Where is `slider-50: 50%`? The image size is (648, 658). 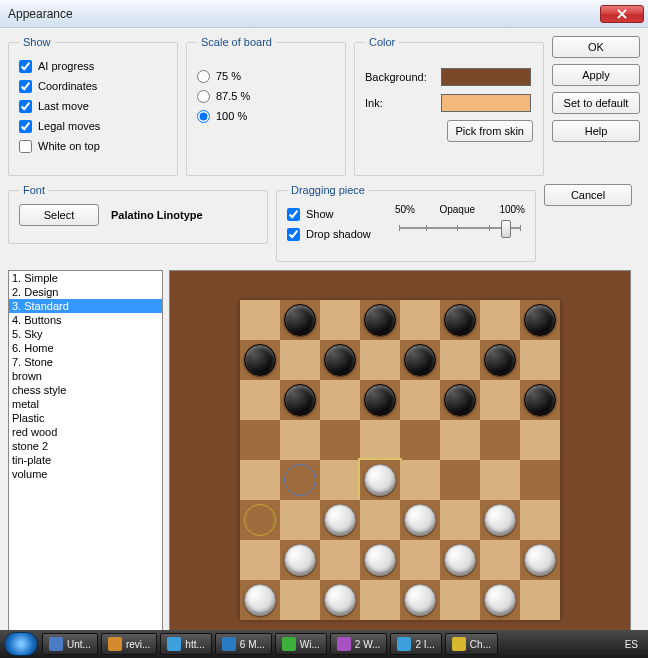
slider-50: 50% is located at coordinates (405, 210).